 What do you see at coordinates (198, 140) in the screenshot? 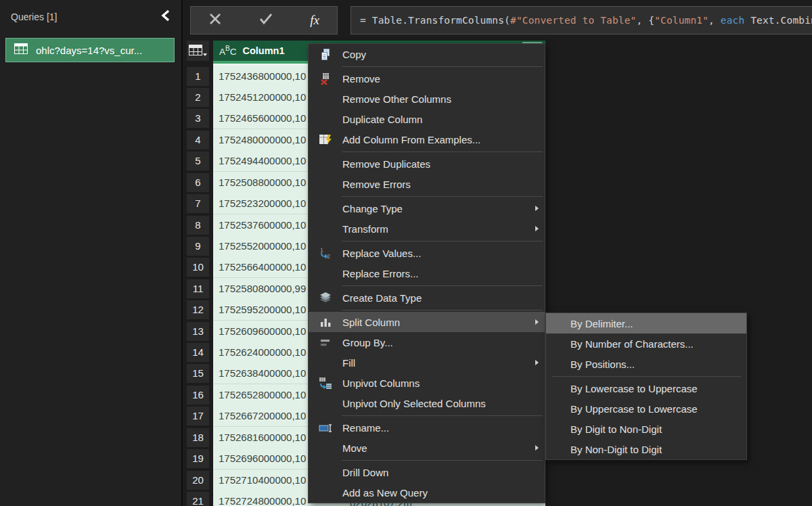
I see `row-number: 4` at bounding box center [198, 140].